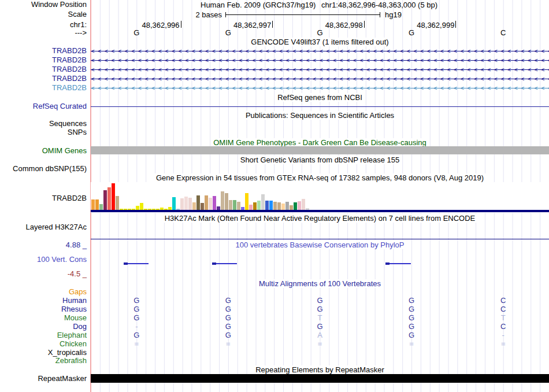 The image size is (549, 392). Describe the element at coordinates (43, 353) in the screenshot. I see `multiz-species-label: X_tropicalis` at that location.